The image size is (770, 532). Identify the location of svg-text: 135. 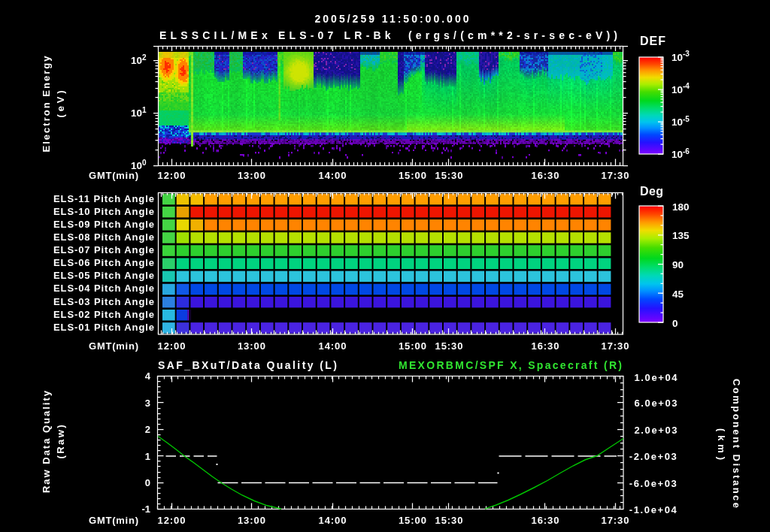
(681, 236).